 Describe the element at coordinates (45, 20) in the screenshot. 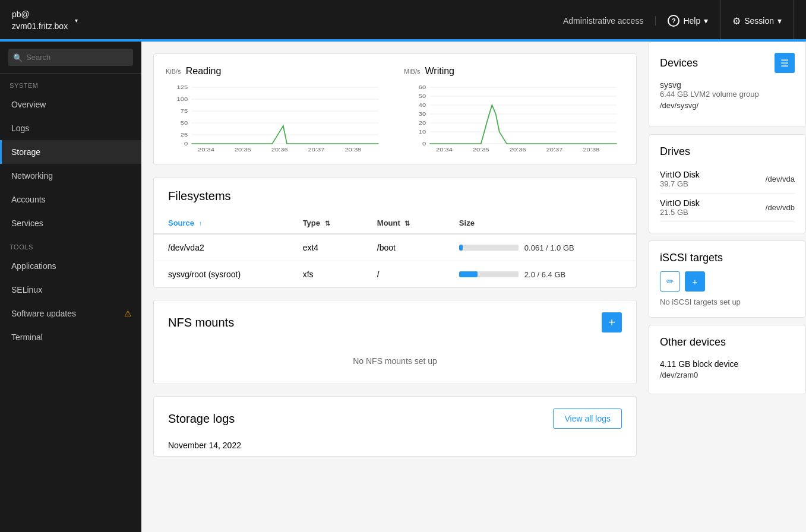

I see `brand-menu: pb@ zvm01.fritz.box ▾` at that location.